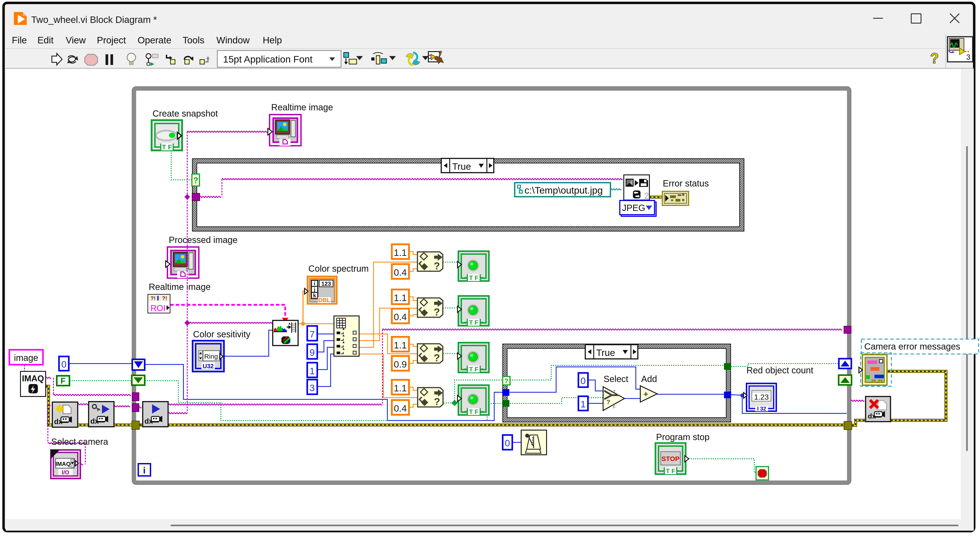  What do you see at coordinates (912, 346) in the screenshot?
I see `svg-text: Camera error messages` at bounding box center [912, 346].